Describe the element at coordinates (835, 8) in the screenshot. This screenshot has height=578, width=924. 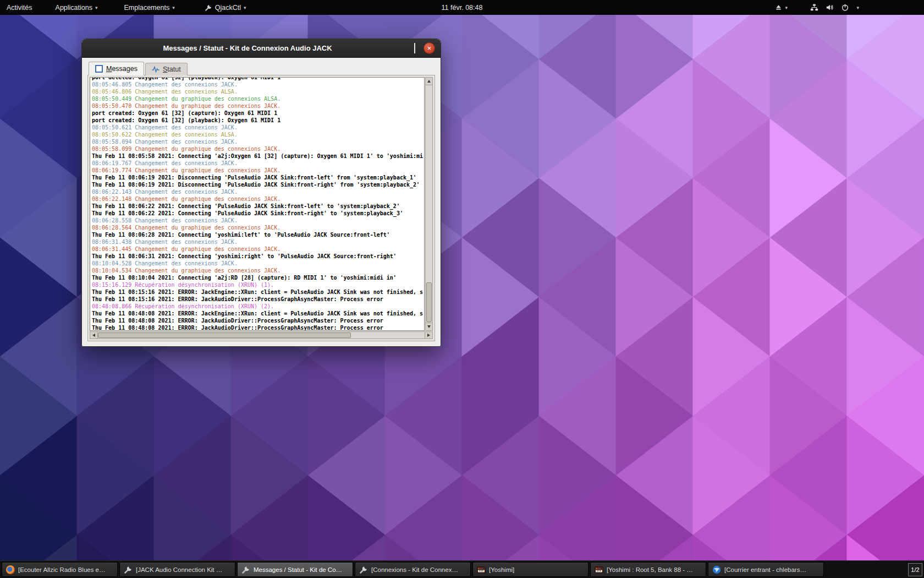
I see `system-status-menu: ▾` at that location.